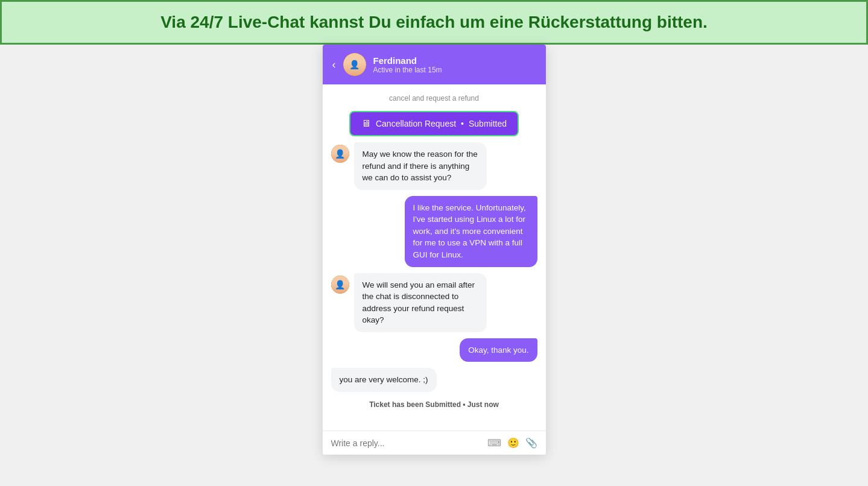  I want to click on agent-bubble-welcome: you are very welcome. ;), so click(384, 380).